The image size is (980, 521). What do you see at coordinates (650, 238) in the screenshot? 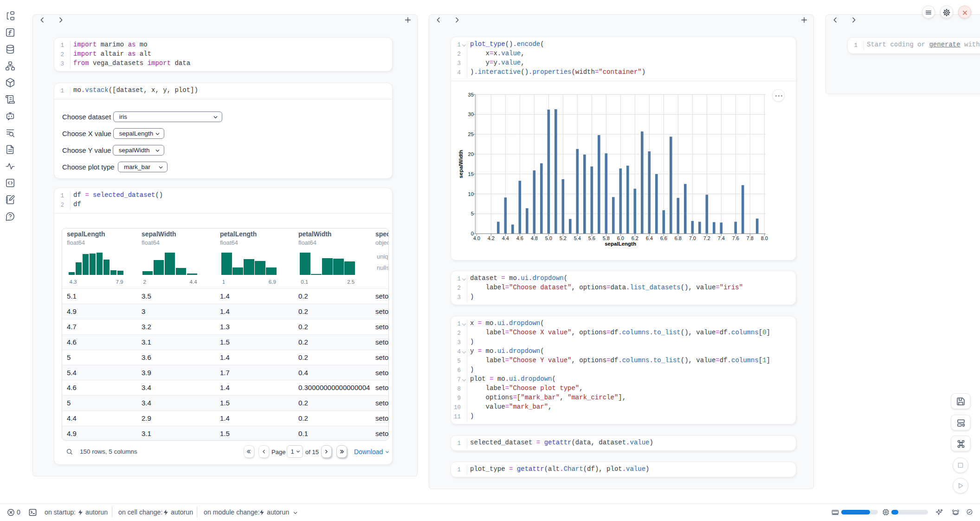
I see `svg-text: 6.4` at bounding box center [650, 238].